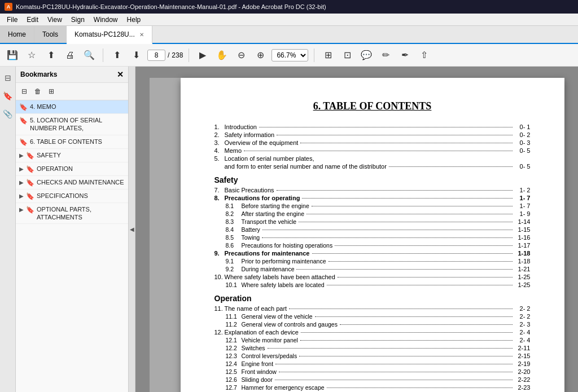 This screenshot has height=392, width=578. What do you see at coordinates (32, 55) in the screenshot?
I see `bookmark-button: ☆` at bounding box center [32, 55].